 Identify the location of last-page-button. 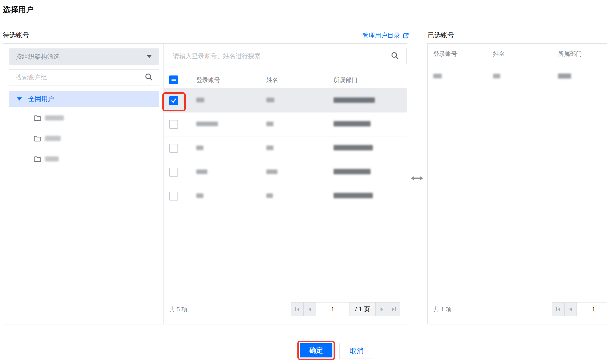
(394, 309).